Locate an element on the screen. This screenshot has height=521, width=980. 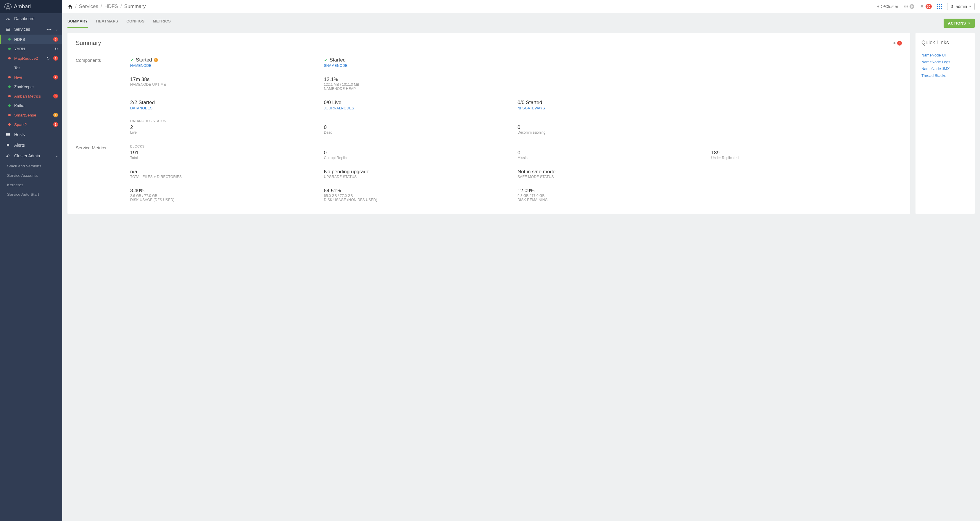
metric-snamenode: ✔Started SNAMENODE is located at coordinates (419, 62).